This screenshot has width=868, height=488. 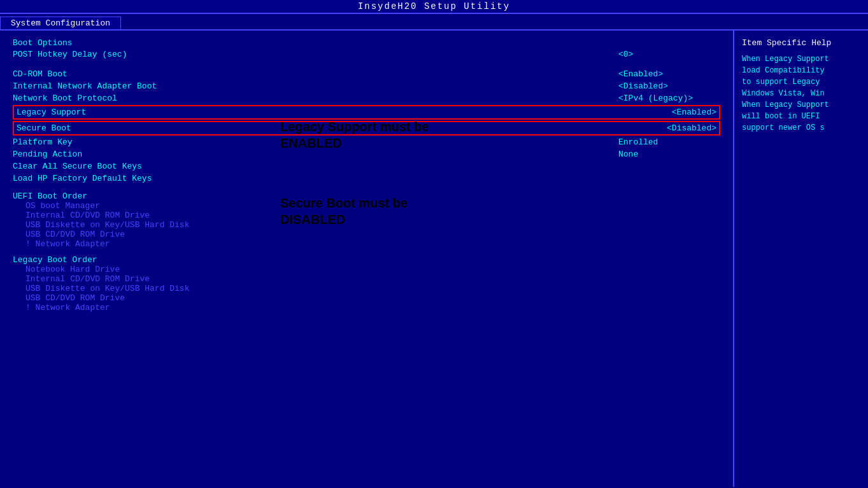 What do you see at coordinates (669, 98) in the screenshot?
I see `network-boot-value: <IPv4 (Legacy)>` at bounding box center [669, 98].